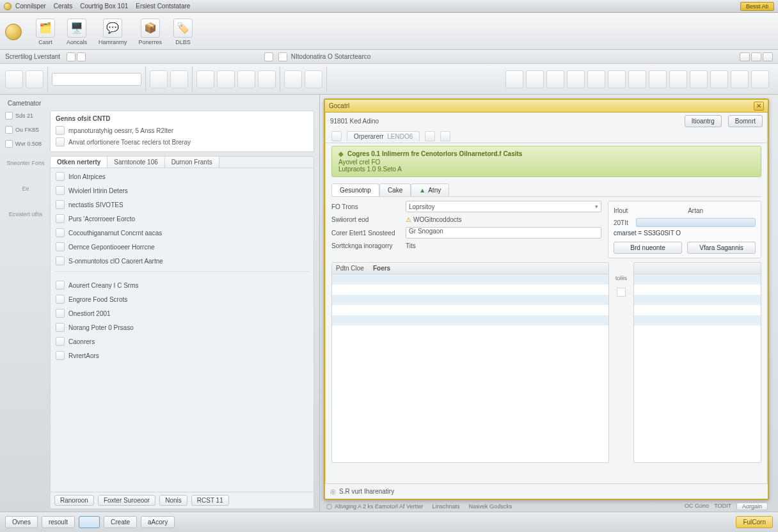  Describe the element at coordinates (60, 142) in the screenshot. I see `doc-icon` at that location.